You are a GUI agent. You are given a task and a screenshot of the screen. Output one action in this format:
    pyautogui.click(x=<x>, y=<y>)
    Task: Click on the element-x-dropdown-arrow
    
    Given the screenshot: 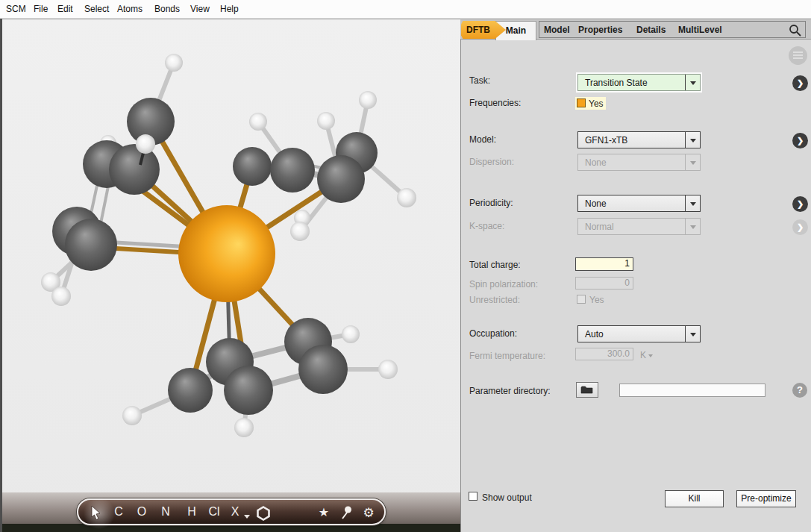 What is the action you would take?
    pyautogui.click(x=247, y=516)
    